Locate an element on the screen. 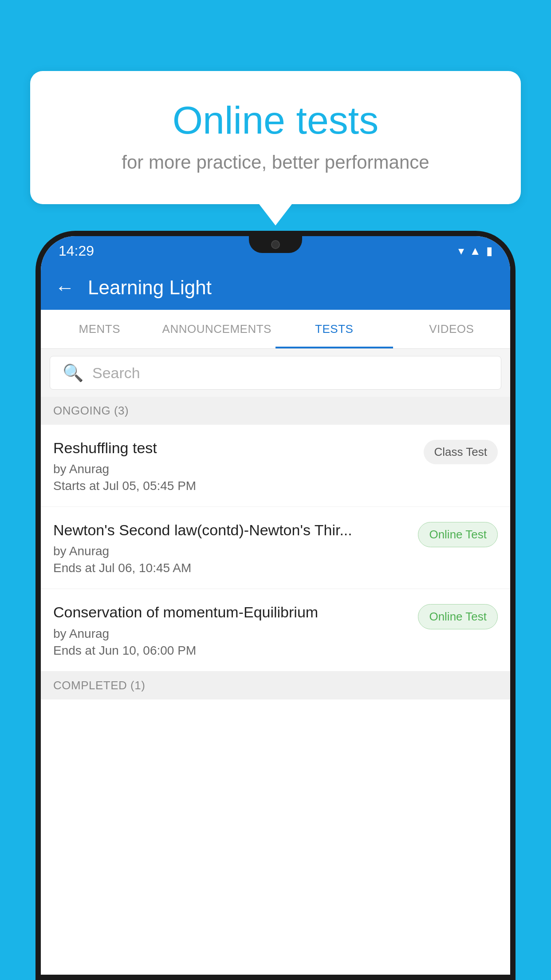 This screenshot has height=980, width=551. tab-tests: TESTS is located at coordinates (335, 329).